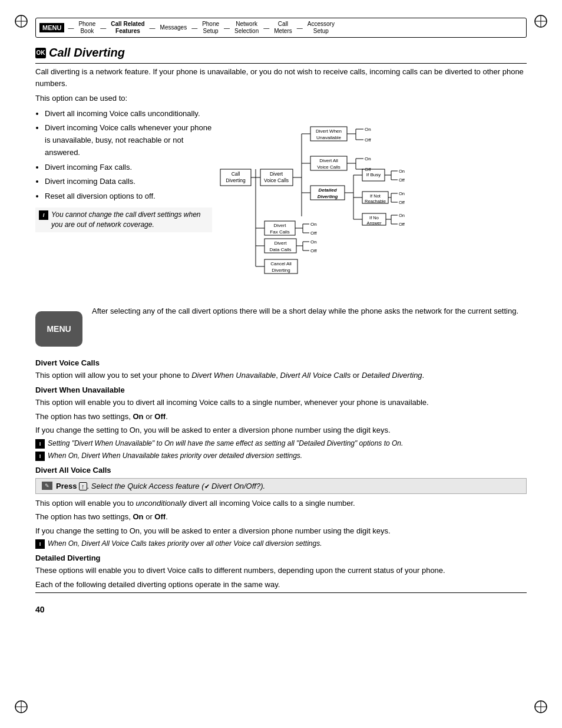  What do you see at coordinates (329, 131) in the screenshot?
I see `svg-text: Divert When` at bounding box center [329, 131].